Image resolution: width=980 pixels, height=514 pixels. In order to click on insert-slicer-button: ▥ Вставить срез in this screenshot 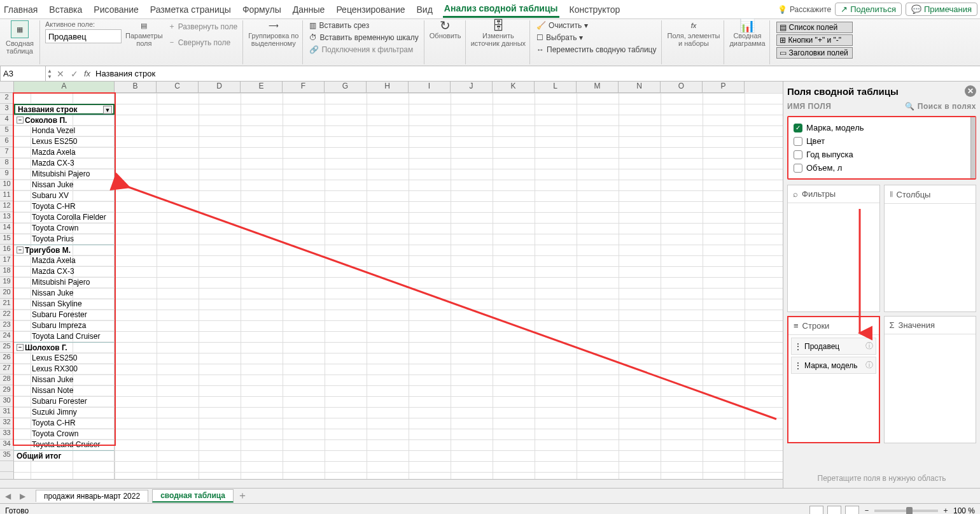, I will do `click(364, 25)`.